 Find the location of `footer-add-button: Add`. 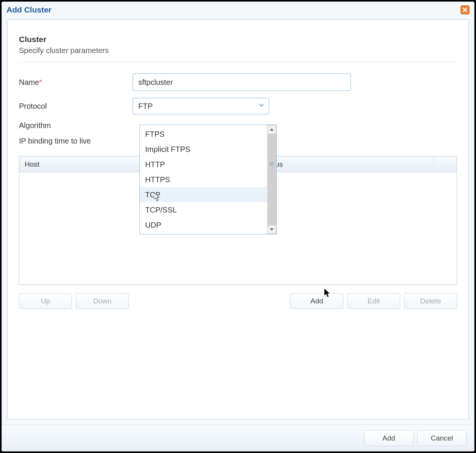

footer-add-button: Add is located at coordinates (389, 438).